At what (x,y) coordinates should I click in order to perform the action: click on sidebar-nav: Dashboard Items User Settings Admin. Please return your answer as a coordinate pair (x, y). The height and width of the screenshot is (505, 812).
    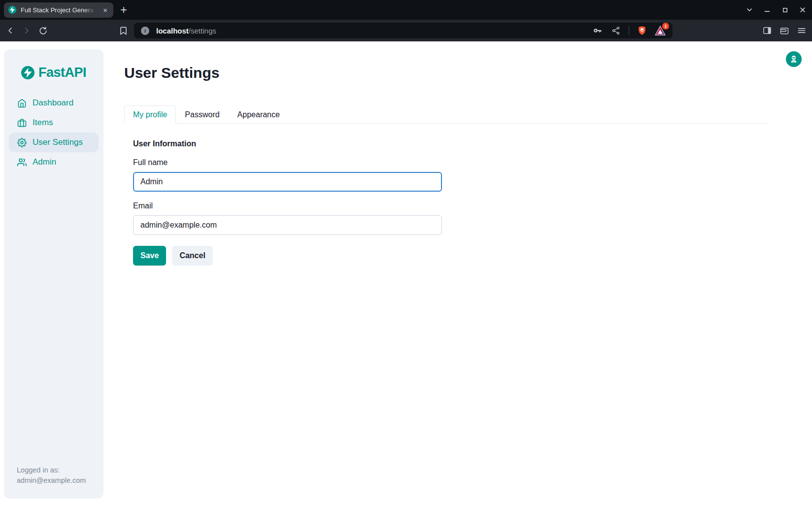
    Looking at the image, I should click on (54, 133).